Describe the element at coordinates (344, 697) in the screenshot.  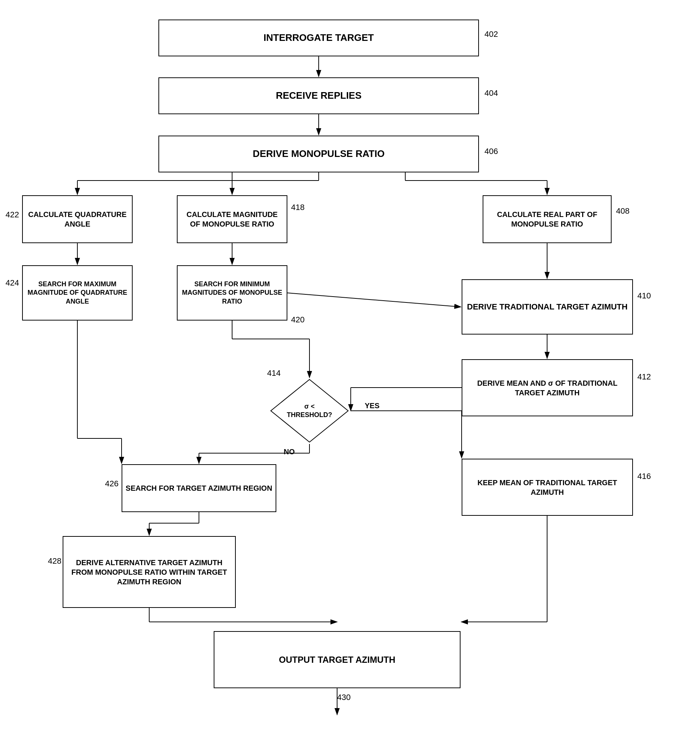
I see `label-430: 430` at that location.